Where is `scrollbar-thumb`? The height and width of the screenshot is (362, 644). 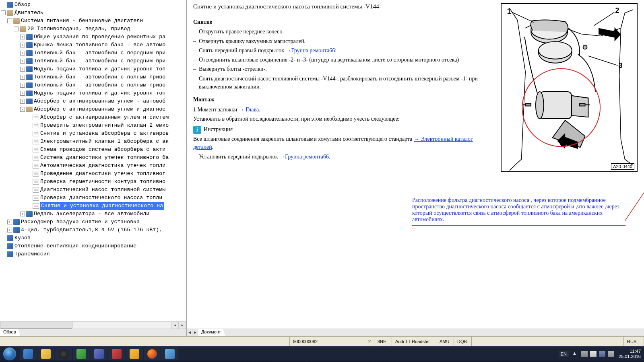
scrollbar-thumb is located at coordinates (36, 325).